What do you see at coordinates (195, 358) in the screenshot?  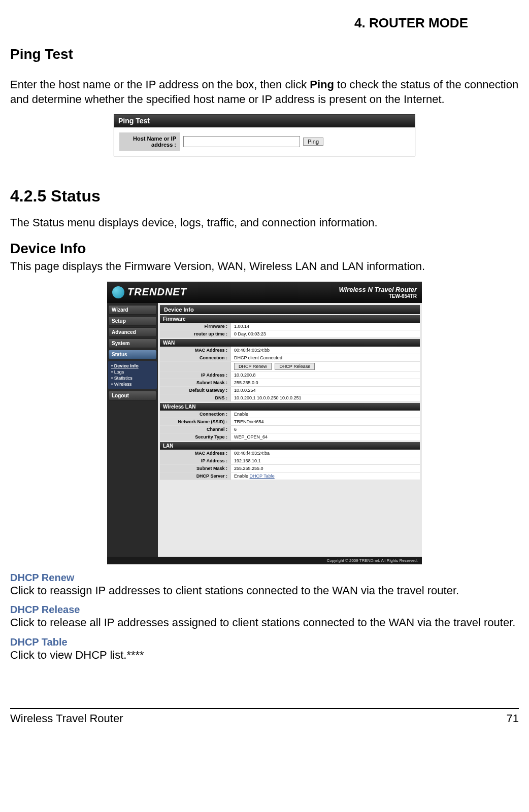 I see `wan-label-1: Connection :` at bounding box center [195, 358].